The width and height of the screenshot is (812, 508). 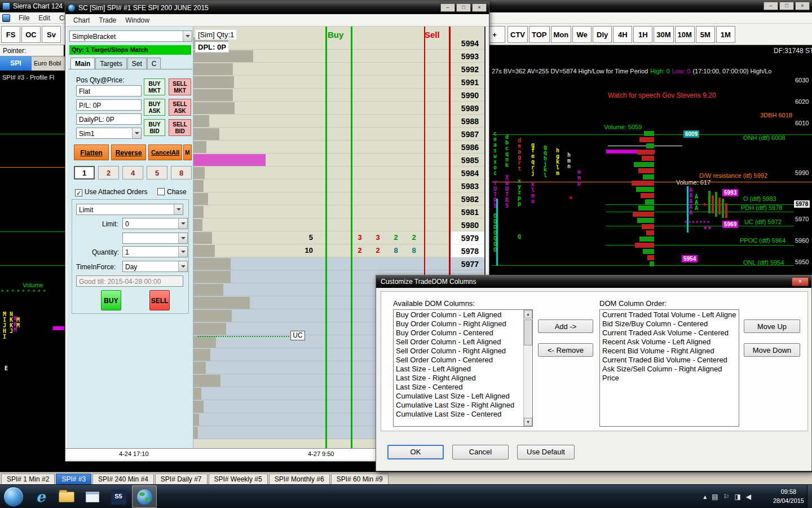 What do you see at coordinates (802, 6) in the screenshot?
I see `window-control-button: ×` at bounding box center [802, 6].